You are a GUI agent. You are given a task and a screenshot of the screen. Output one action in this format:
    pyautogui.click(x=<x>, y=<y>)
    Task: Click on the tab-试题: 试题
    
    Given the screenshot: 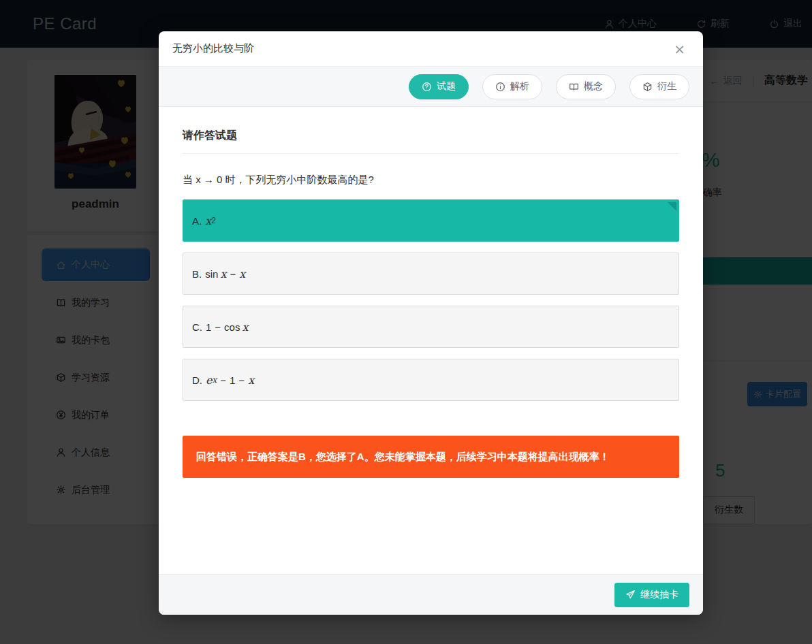 What is the action you would take?
    pyautogui.click(x=439, y=87)
    